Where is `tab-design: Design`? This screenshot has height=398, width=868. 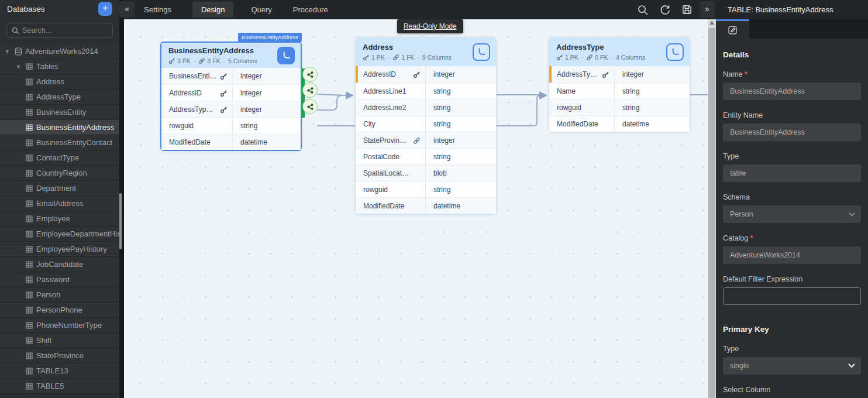 tab-design: Design is located at coordinates (213, 9).